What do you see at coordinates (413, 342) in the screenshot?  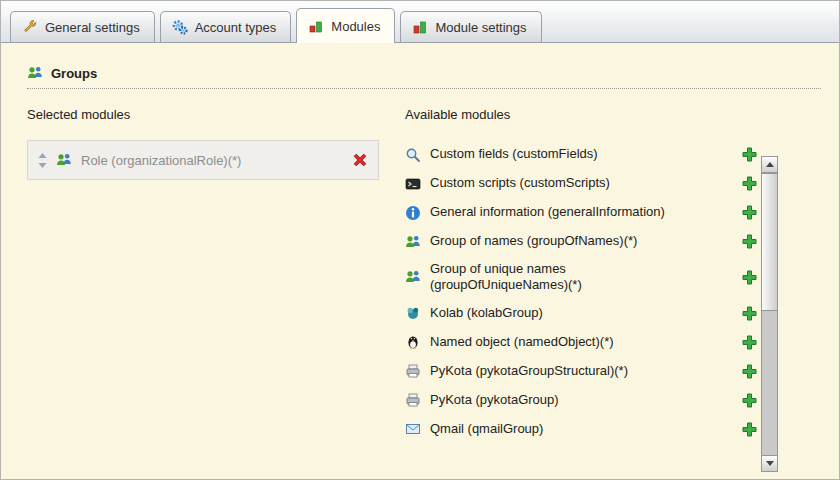 I see `tux-icon` at bounding box center [413, 342].